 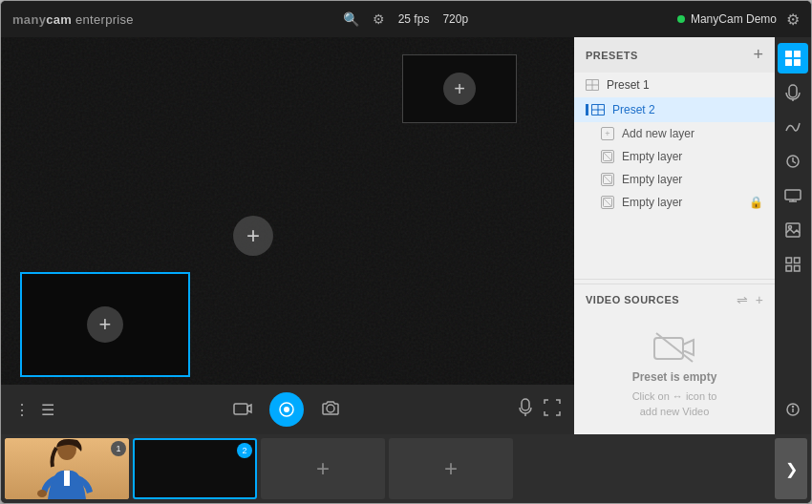 What do you see at coordinates (253, 236) in the screenshot?
I see `add-layer-btn-center: +` at bounding box center [253, 236].